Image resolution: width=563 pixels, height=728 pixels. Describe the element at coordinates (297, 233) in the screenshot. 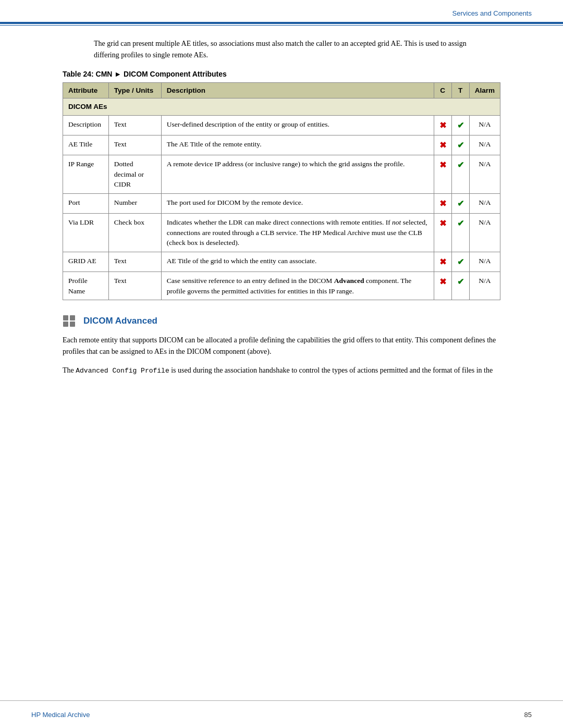

I see `cell-description: Indicates whether the LDR can make direc…` at that location.